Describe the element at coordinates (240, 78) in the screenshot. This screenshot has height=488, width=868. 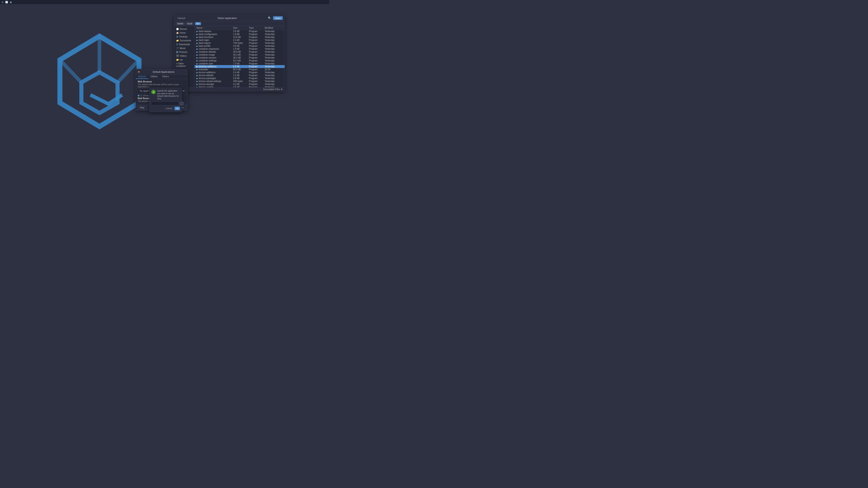
I see `table-row: ▶ termux-packages 2.8 kB Program Yesterd…` at that location.